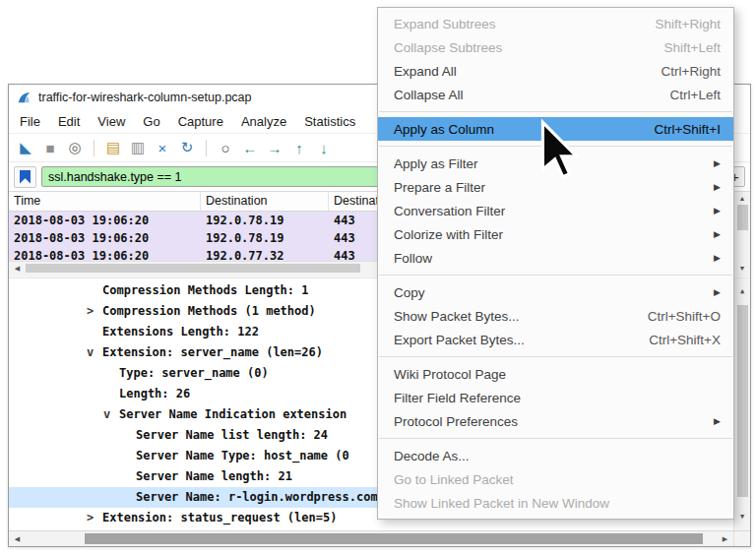 This screenshot has width=756, height=554. I want to click on menu-item-show-packet-bytes: Show Packet Bytes...Ctrl+Shift+O, so click(555, 316).